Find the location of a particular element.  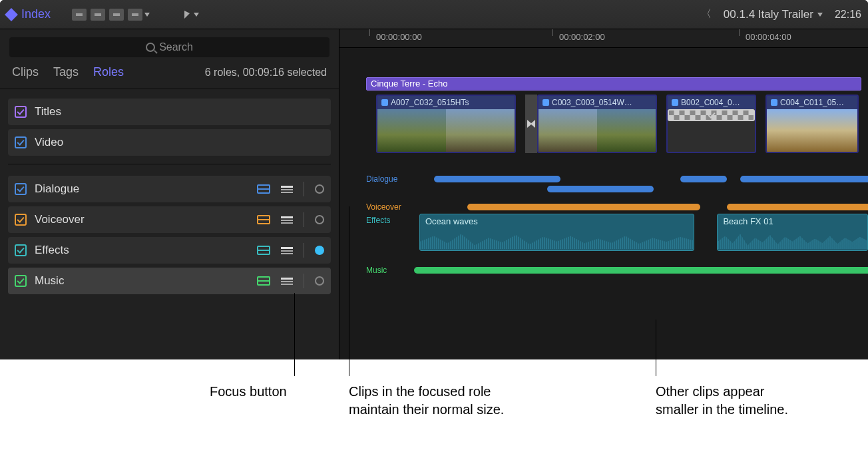

snap-icon is located at coordinates (98, 15).